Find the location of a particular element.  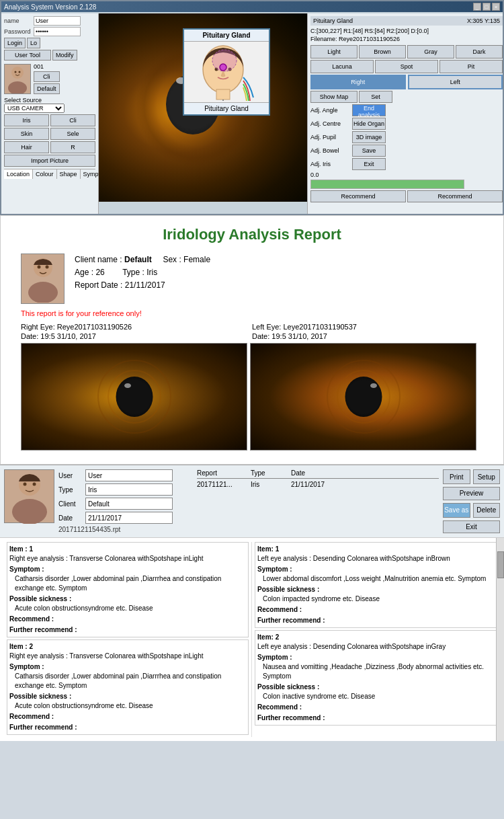

left-eye-button: Left is located at coordinates (456, 82).